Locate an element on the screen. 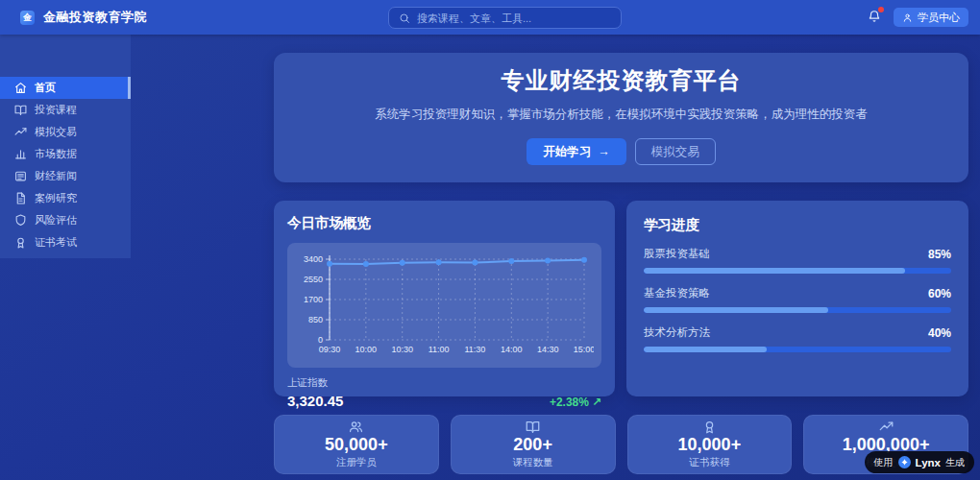 This screenshot has height=480, width=980. sidebar-item-risk: 风险评估 is located at coordinates (65, 221).